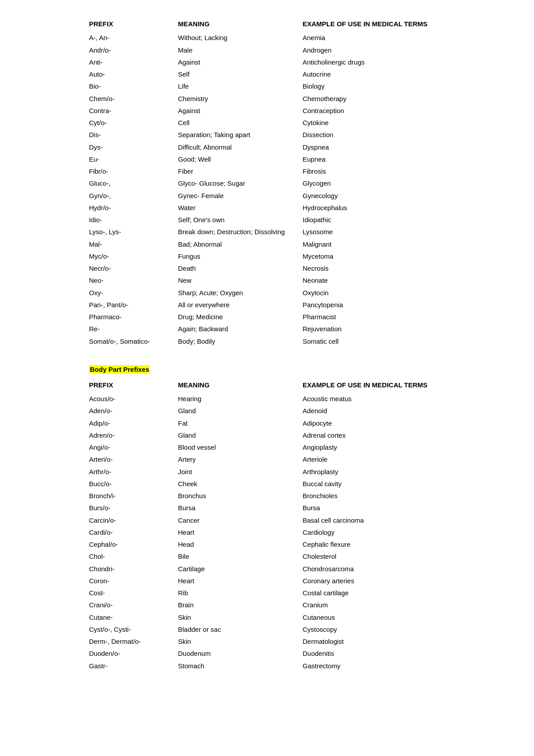 This screenshot has width=534, height=756. What do you see at coordinates (134, 484) in the screenshot?
I see `prefix-cell: Bucc/o-` at bounding box center [134, 484].